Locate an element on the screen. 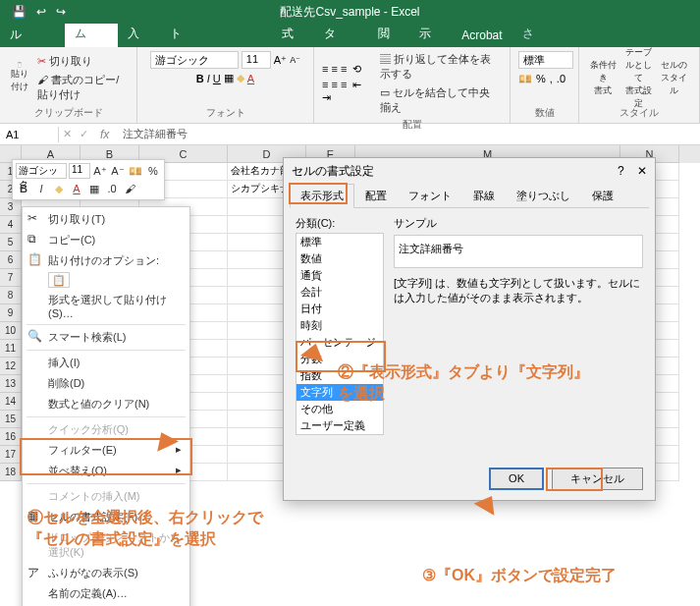 The width and height of the screenshot is (700, 606). ctx-item: アふりがなの表示(S) is located at coordinates (106, 574).